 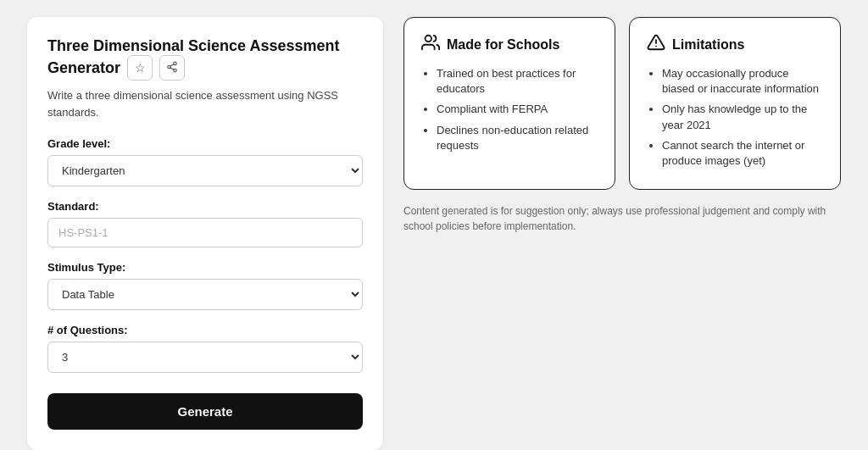 I want to click on stimulus-field-group: Stimulus Type: Data TableGraphDiagramPas…, so click(x=205, y=286).